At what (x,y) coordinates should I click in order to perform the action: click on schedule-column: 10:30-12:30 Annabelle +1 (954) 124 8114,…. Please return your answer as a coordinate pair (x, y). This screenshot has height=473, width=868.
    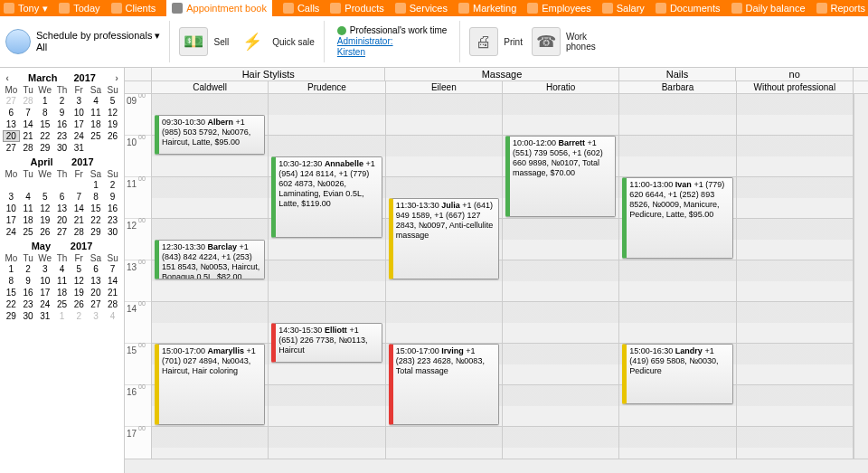
    Looking at the image, I should click on (327, 277).